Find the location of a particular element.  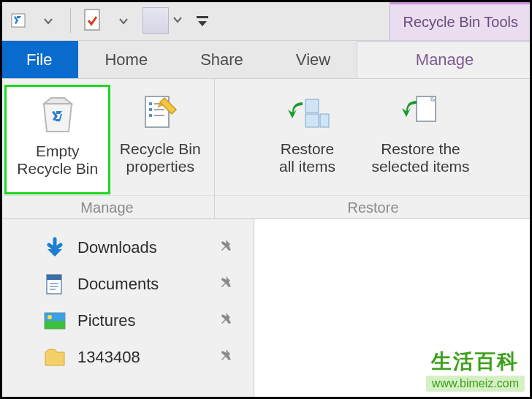

restore-all-label: Restore all items is located at coordinates (307, 158).